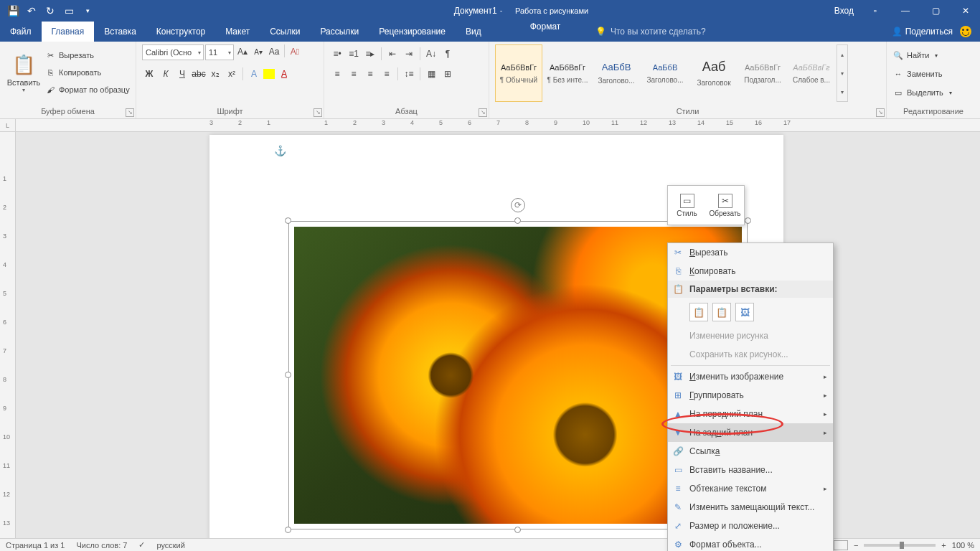  I want to click on align-center-icon: ≡, so click(354, 74).